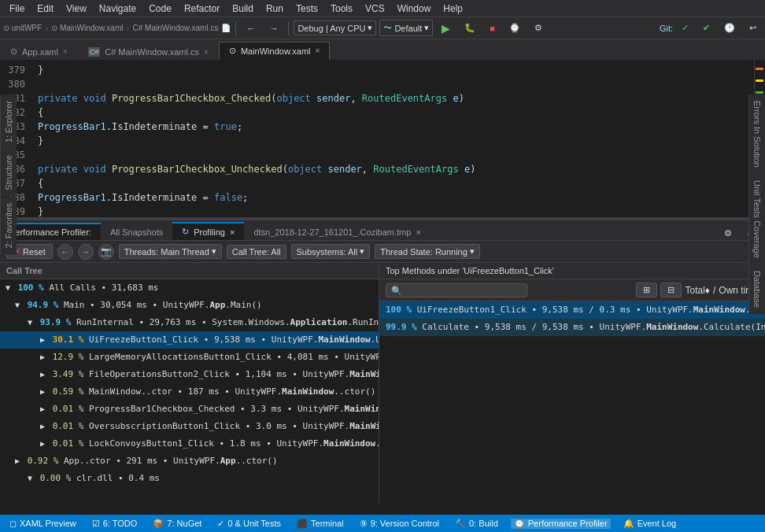  What do you see at coordinates (86, 252) in the screenshot?
I see `nav-forward-button: →` at bounding box center [86, 252].